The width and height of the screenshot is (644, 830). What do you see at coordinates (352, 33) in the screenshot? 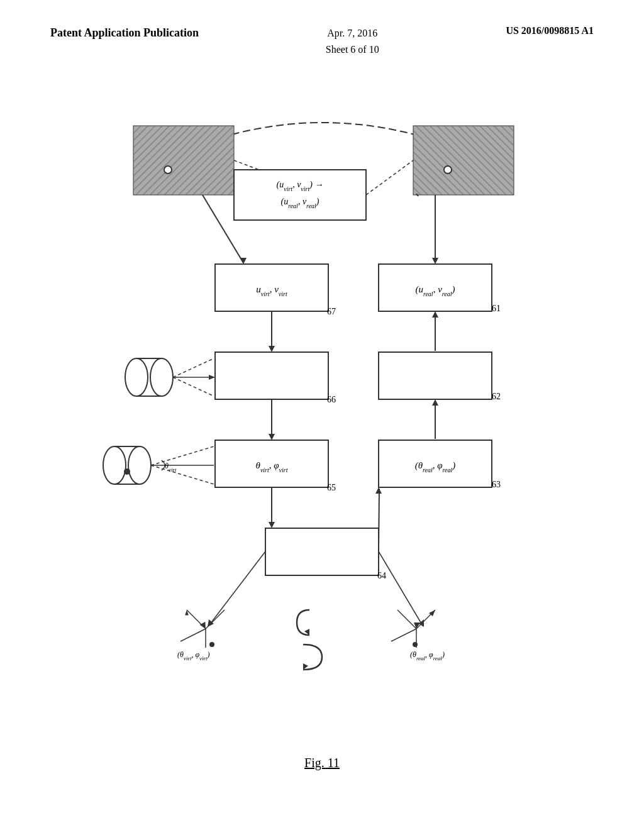
I see `publication-date: Apr. 7, 2016` at bounding box center [352, 33].